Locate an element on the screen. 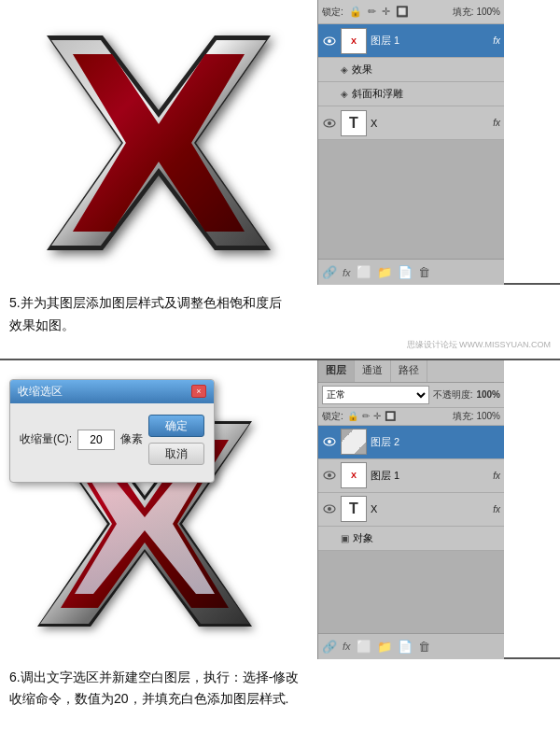 This screenshot has width=560, height=747. dialog-body: 收缩量(C): 像素 确定 取消 is located at coordinates (112, 443).